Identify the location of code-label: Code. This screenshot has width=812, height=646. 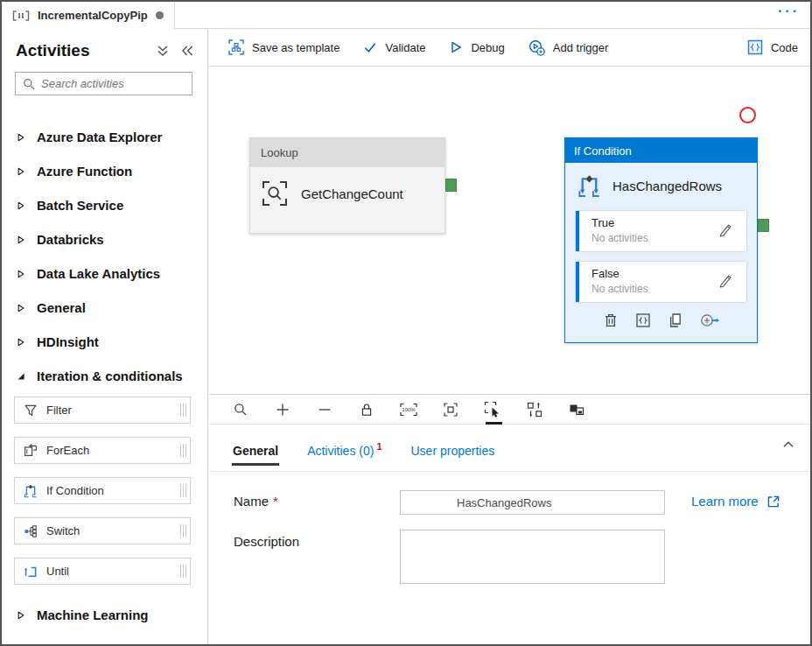
(784, 47).